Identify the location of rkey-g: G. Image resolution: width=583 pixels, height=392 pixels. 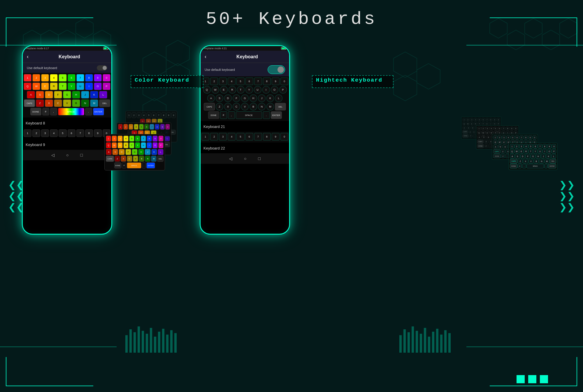
(245, 98).